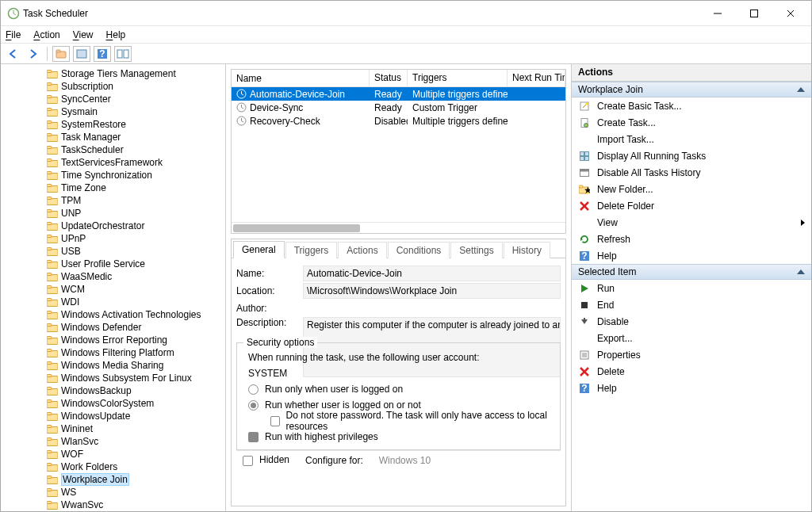  What do you see at coordinates (301, 78) in the screenshot?
I see `col-name: Name` at bounding box center [301, 78].